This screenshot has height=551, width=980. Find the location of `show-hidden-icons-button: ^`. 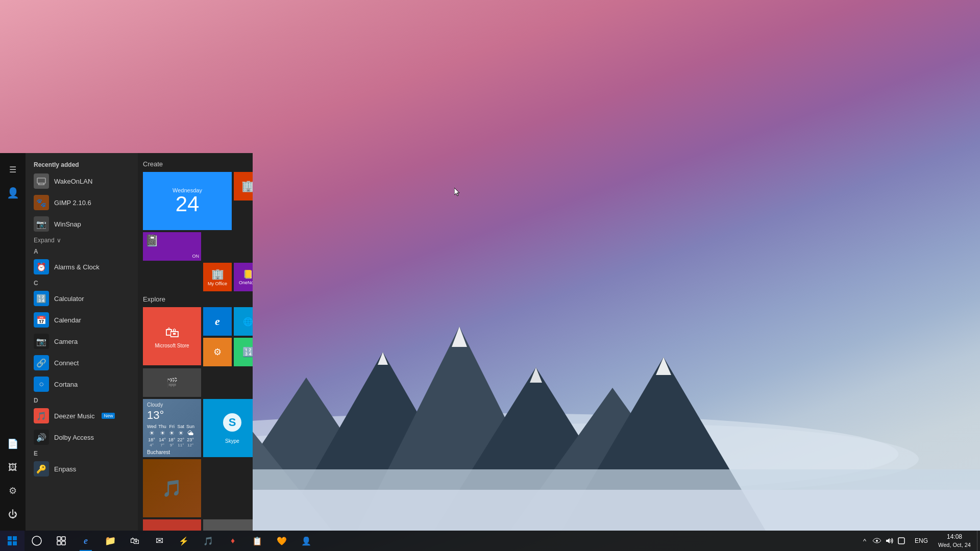

show-hidden-icons-button: ^ is located at coordinates (865, 541).